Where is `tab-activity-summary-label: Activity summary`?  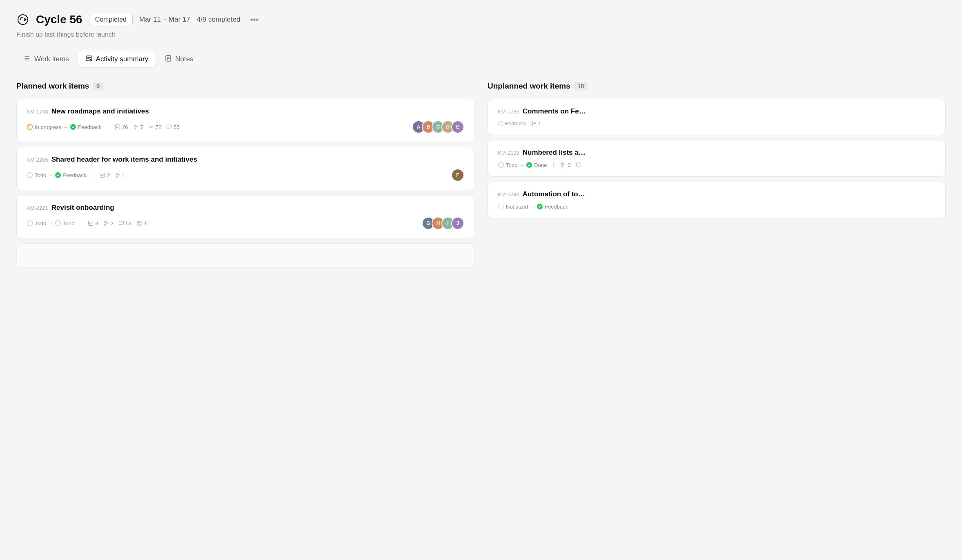 tab-activity-summary-label: Activity summary is located at coordinates (122, 59).